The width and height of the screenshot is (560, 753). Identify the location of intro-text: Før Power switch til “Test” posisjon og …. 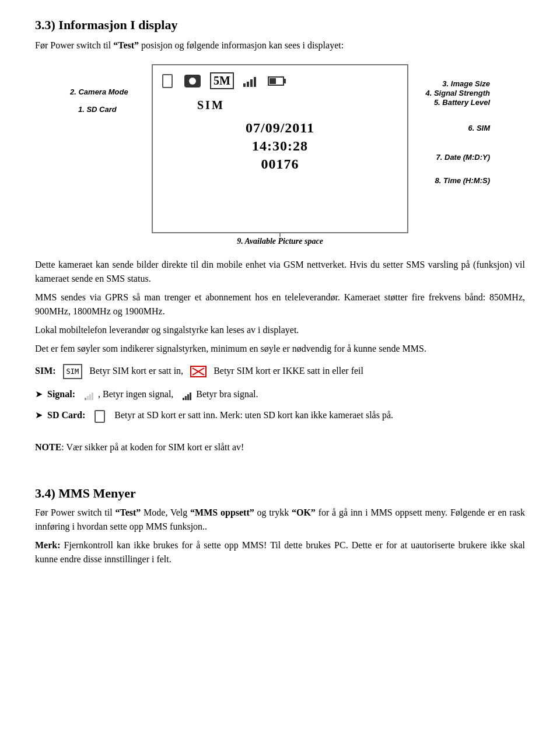
(280, 45).